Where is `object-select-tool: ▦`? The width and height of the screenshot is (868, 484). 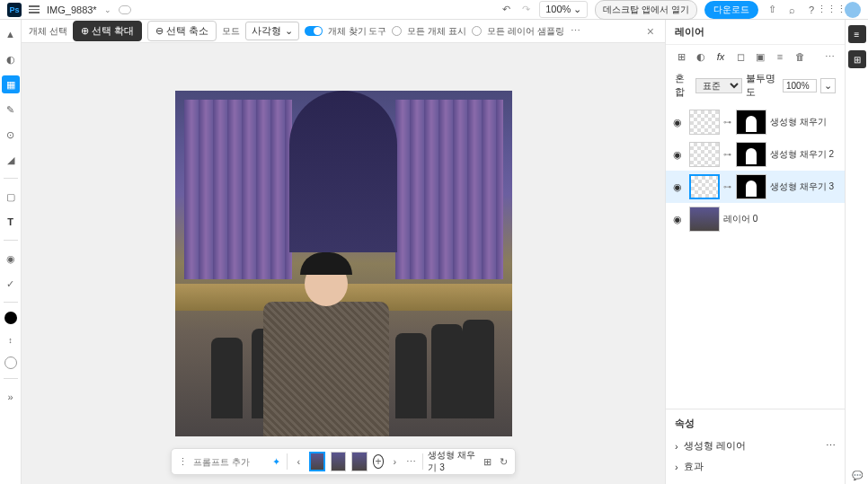
object-select-tool: ▦ is located at coordinates (11, 84).